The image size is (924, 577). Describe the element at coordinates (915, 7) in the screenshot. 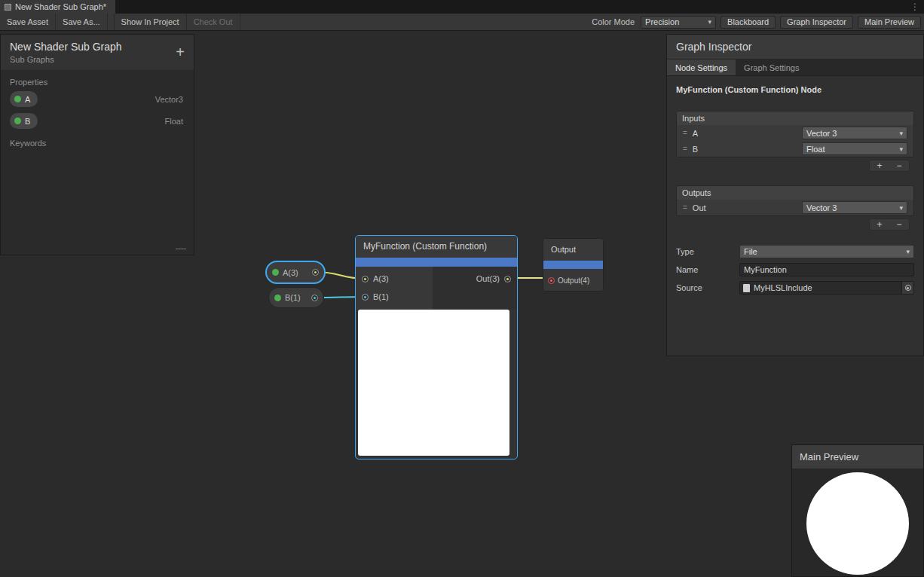

I see `window-menu-icon: ⋮` at that location.